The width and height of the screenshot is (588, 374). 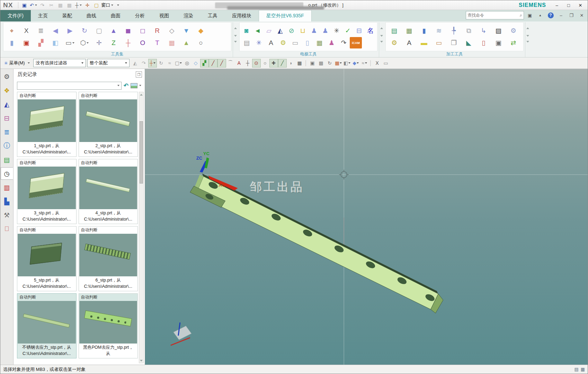 What do you see at coordinates (569, 5) in the screenshot?
I see `maximize-button: □` at bounding box center [569, 5].